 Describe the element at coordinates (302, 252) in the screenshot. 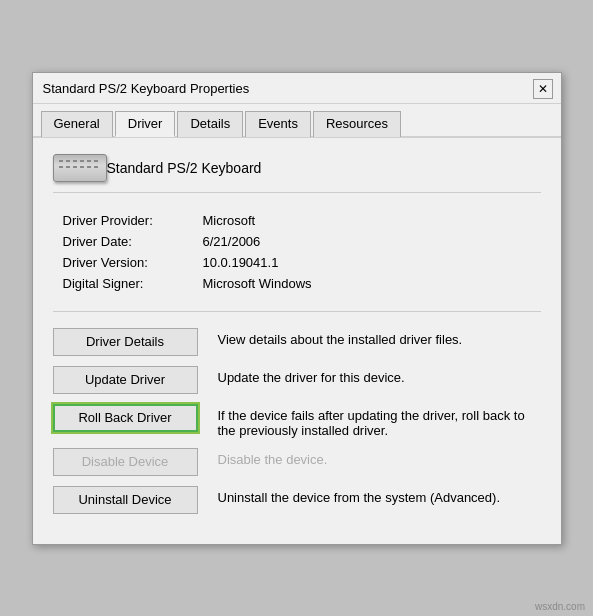

I see `driver-info-table: Driver Provider: Microsoft Driver Date: …` at that location.